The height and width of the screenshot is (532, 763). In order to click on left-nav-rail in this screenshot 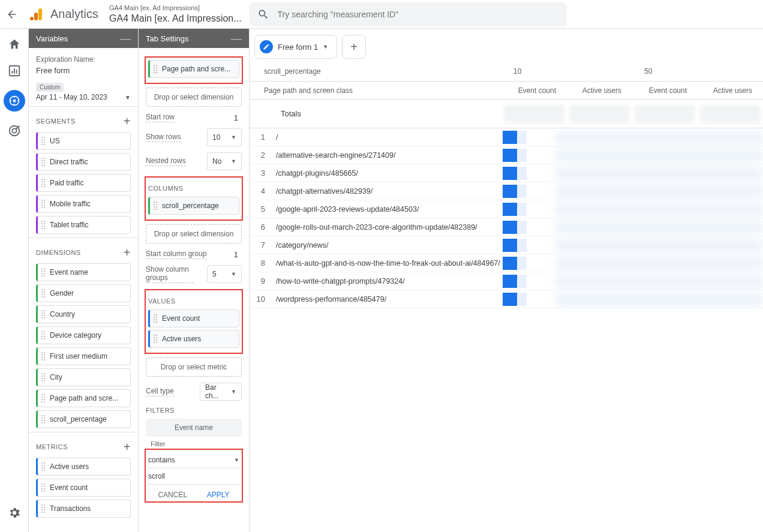, I will do `click(14, 281)`.